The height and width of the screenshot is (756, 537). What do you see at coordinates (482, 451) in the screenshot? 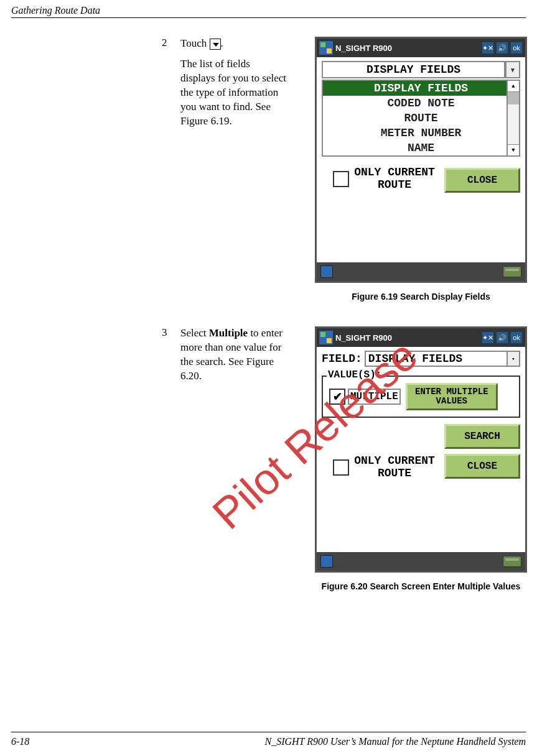
I see `right-buttons: SEARCH CLOSE` at bounding box center [482, 451].